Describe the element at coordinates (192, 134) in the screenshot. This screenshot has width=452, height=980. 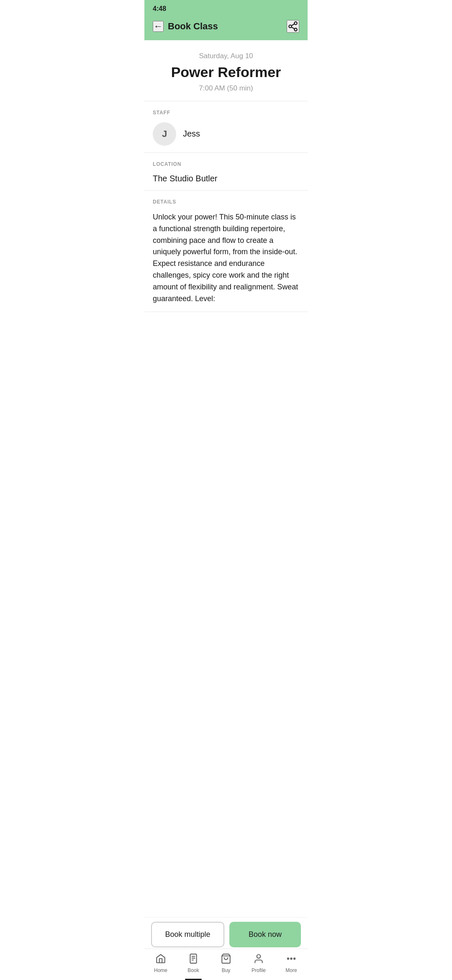
I see `staff-name: Jess` at that location.